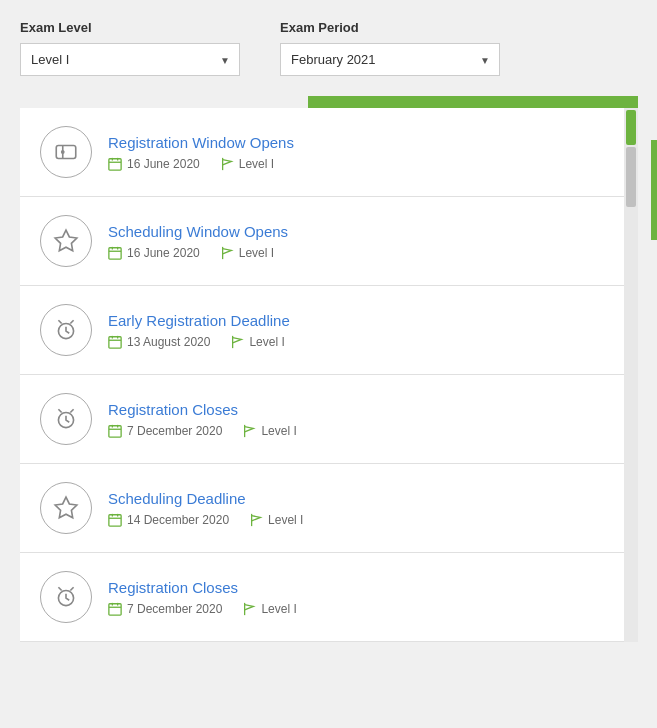 The width and height of the screenshot is (657, 728). I want to click on exam-period-group: Exam Period February 2021 May 2021 Augus…, so click(390, 48).